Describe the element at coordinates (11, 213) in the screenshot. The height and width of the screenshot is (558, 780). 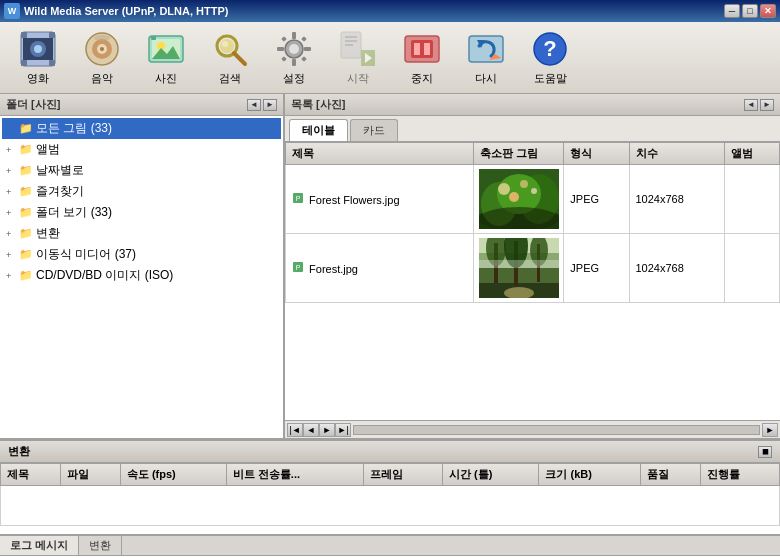
I see `expand-folderview: +` at that location.